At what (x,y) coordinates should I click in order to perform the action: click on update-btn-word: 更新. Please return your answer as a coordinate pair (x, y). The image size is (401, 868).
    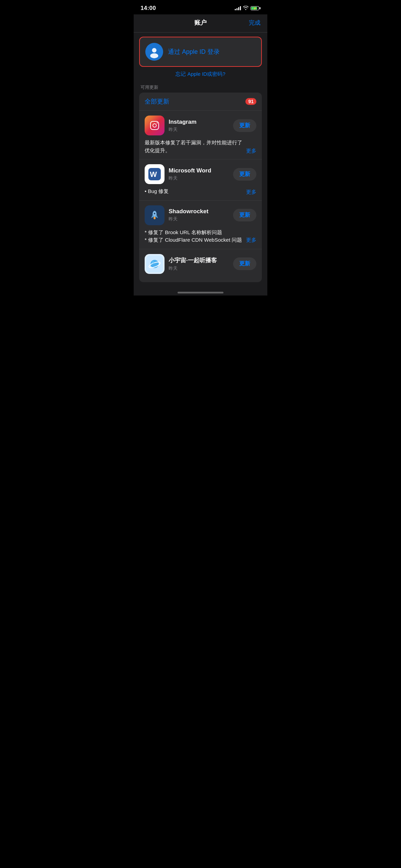
    Looking at the image, I should click on (245, 174).